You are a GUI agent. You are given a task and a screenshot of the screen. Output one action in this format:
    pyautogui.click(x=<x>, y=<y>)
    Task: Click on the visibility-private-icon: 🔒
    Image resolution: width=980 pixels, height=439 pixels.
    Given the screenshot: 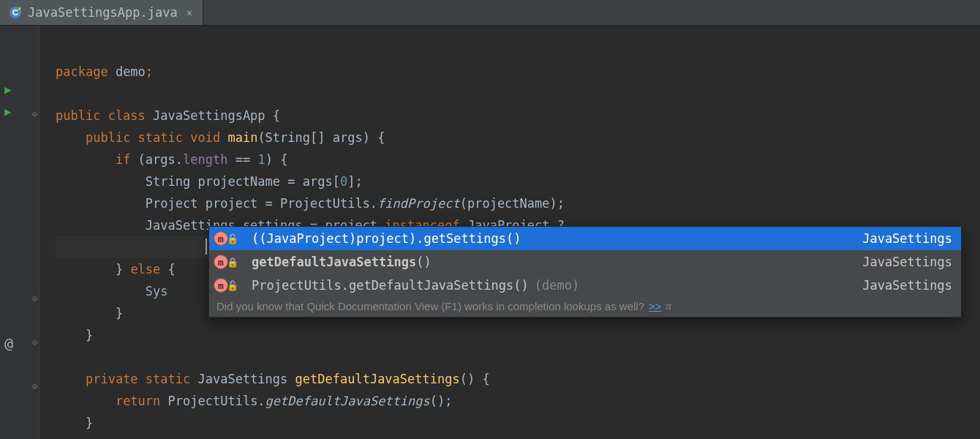 What is the action you would take?
    pyautogui.click(x=233, y=262)
    